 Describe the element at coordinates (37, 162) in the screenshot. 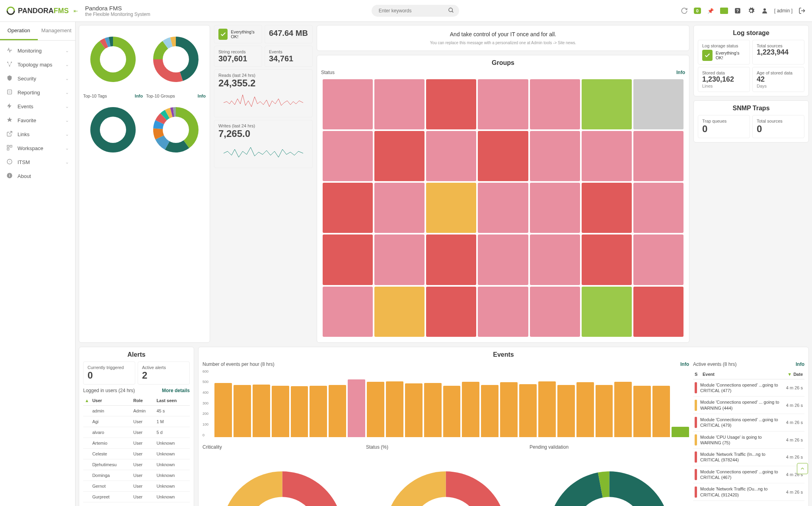

I see `sidebar-item-itsm: ITSM ⌄` at that location.